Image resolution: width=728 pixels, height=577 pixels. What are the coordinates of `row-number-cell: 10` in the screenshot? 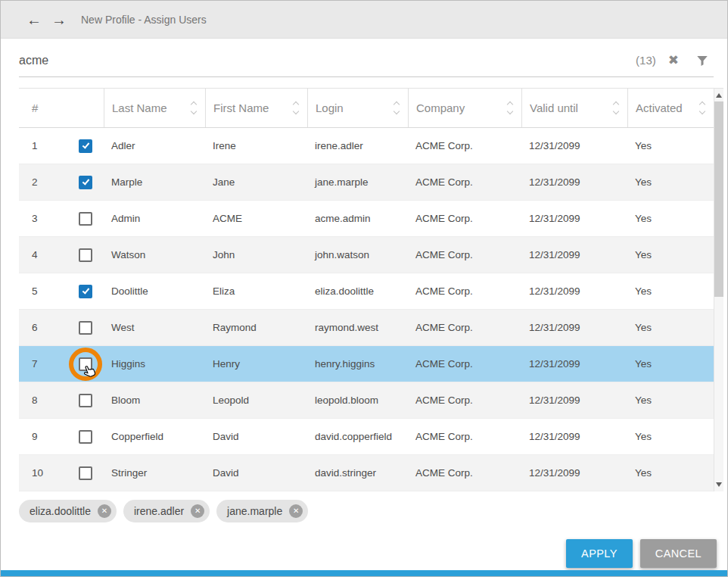 It's located at (61, 473).